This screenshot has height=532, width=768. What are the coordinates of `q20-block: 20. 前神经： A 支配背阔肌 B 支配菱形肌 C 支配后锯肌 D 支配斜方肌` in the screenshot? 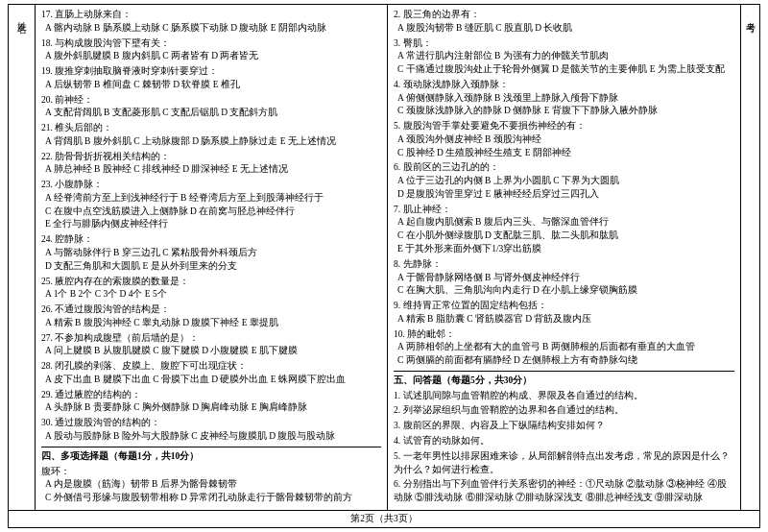 It's located at (211, 108).